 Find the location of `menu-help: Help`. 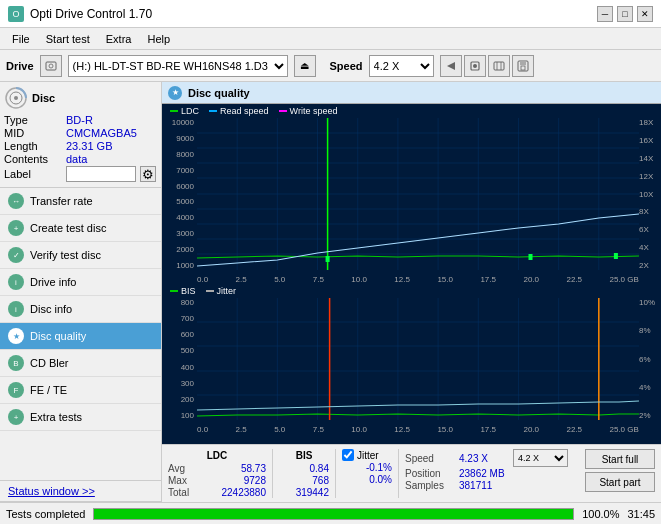

menu-help: Help is located at coordinates (158, 39).